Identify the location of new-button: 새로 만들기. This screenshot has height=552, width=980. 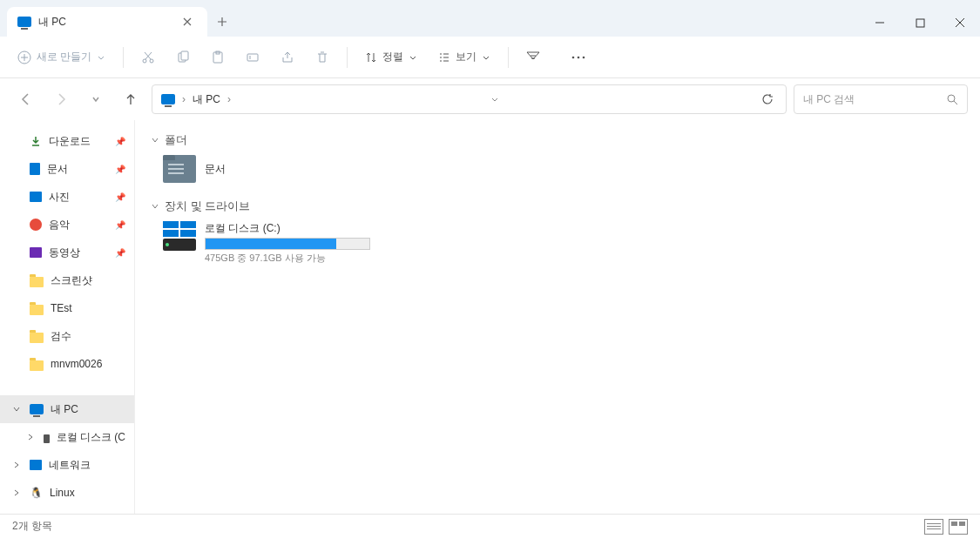
(61, 57).